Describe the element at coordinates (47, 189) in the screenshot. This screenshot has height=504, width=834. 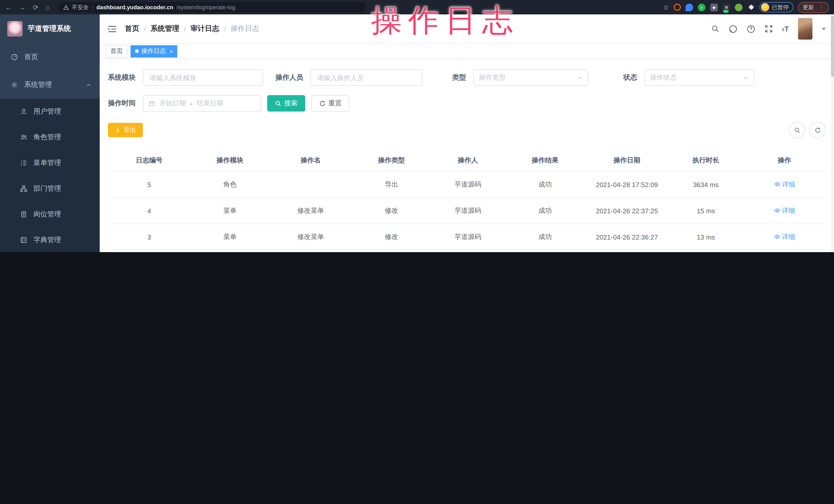
I see `sidebar-item-label: 部门管理` at that location.